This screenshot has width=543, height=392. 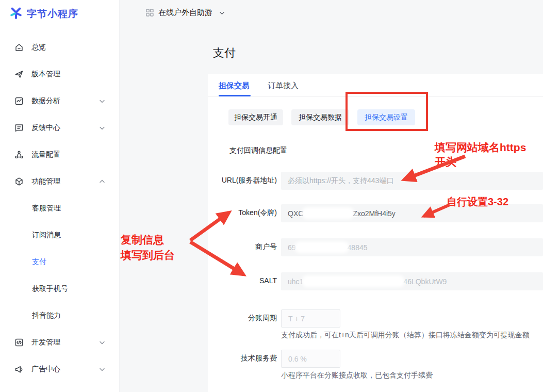 What do you see at coordinates (258, 151) in the screenshot?
I see `callback-config-section-title: 支付回调信息配置` at bounding box center [258, 151].